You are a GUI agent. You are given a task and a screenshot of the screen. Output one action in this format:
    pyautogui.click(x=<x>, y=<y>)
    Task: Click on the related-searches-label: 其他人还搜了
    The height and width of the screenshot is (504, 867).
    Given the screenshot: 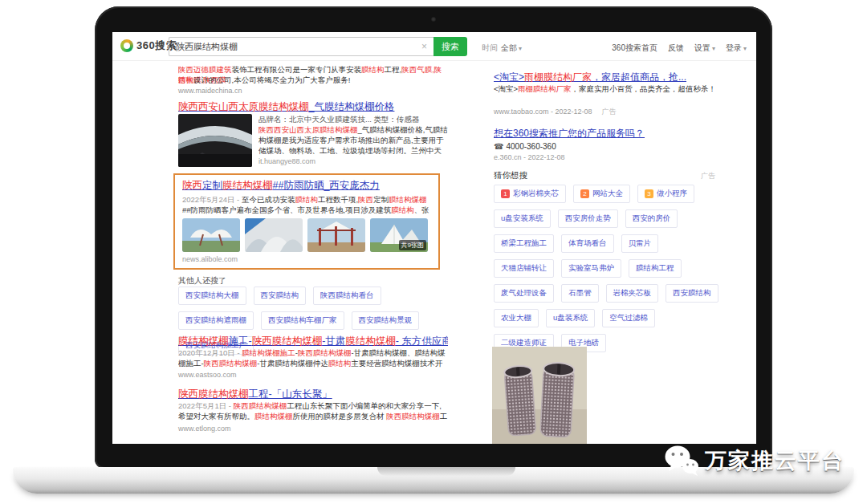 What is the action you would take?
    pyautogui.click(x=202, y=281)
    